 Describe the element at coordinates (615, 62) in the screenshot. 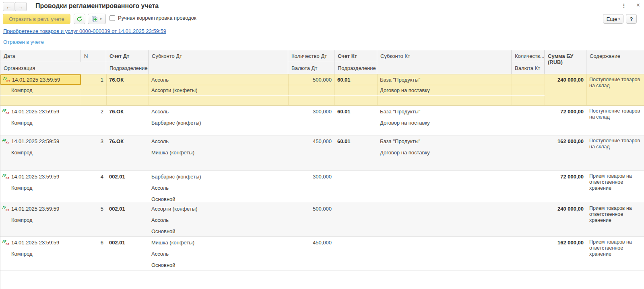

I see `col-header-content: Содержание` at that location.